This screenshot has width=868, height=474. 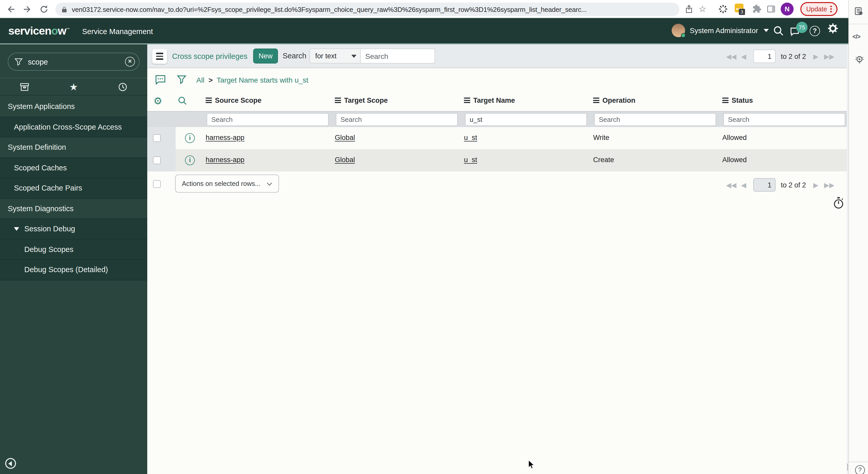 I want to click on filter-operation-input, so click(x=655, y=120).